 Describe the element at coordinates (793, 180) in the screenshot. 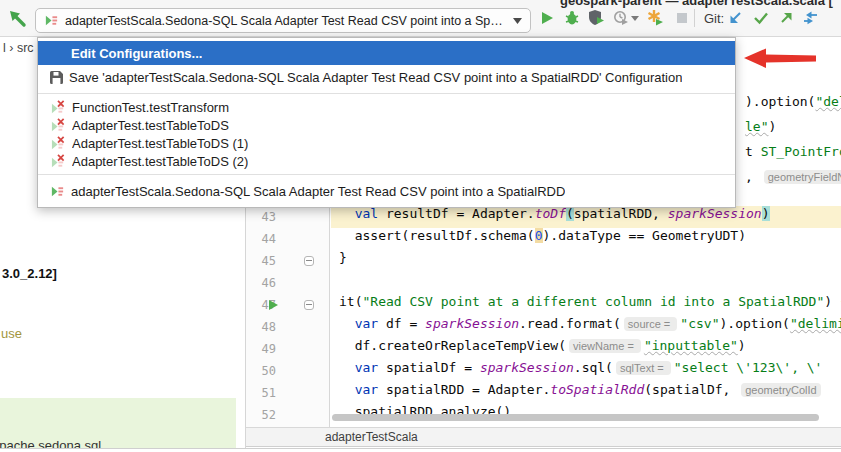

I see `code-fragment: , geometryFieldN` at that location.